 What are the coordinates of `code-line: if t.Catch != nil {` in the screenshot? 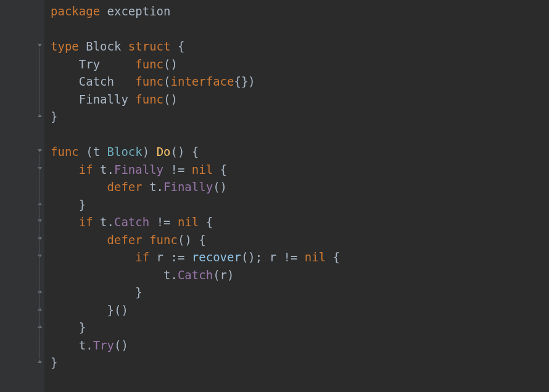 It's located at (300, 222).